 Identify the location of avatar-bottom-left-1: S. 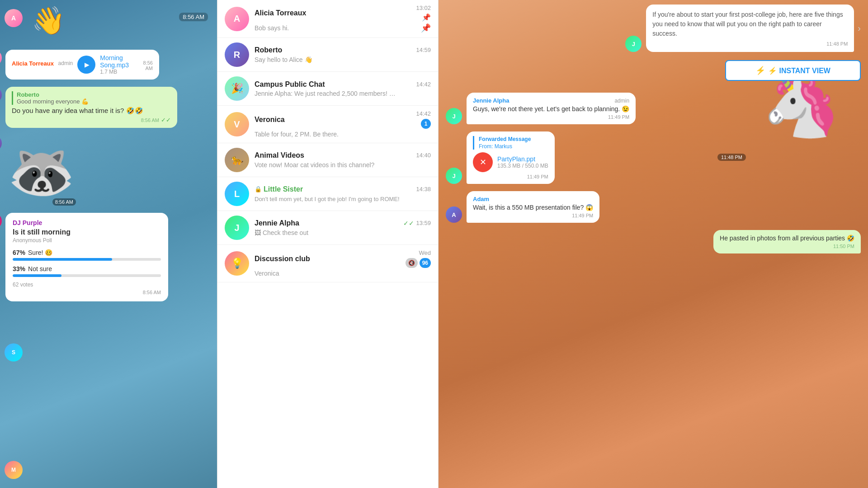
(14, 352).